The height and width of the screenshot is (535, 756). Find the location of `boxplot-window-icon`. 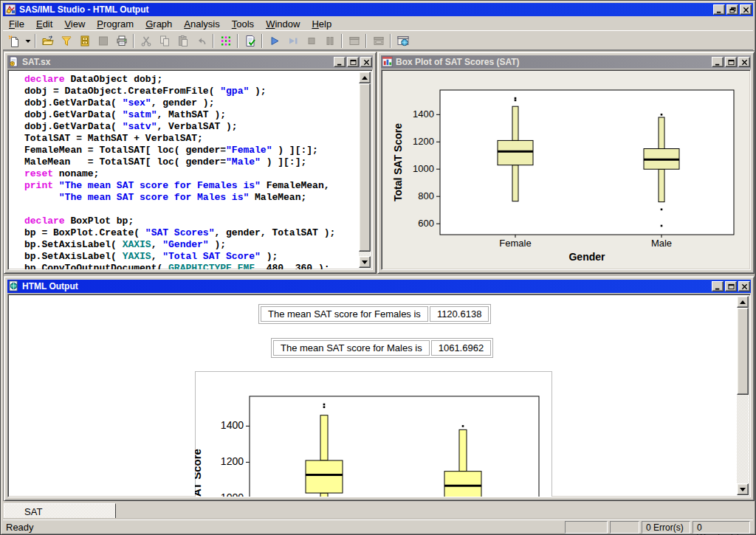

boxplot-window-icon is located at coordinates (388, 62).